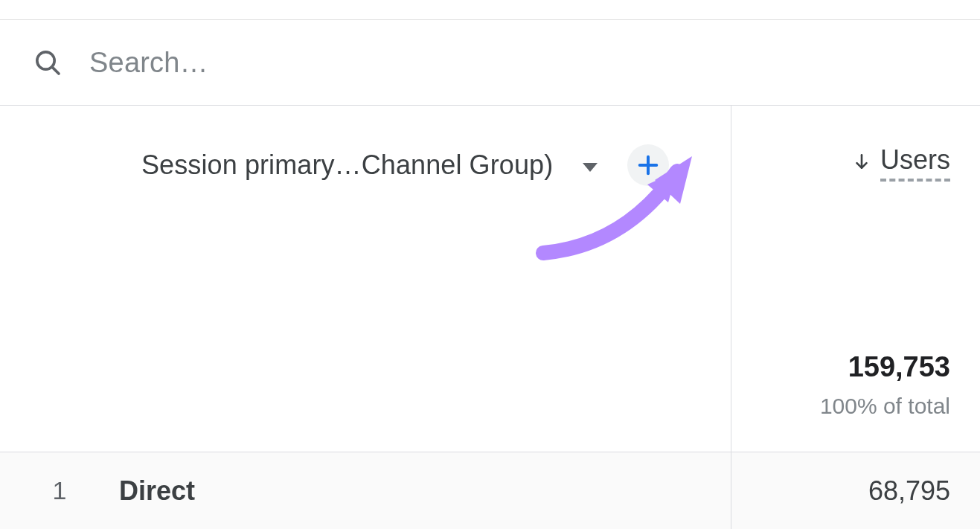  Describe the element at coordinates (885, 385) in the screenshot. I see `metric-total: 159,753 100% of total` at that location.